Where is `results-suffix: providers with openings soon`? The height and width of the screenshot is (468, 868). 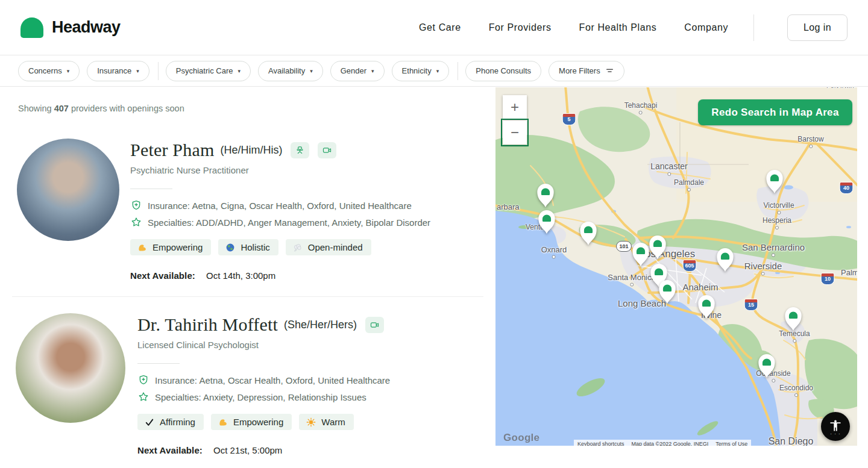 results-suffix: providers with openings soon is located at coordinates (128, 108).